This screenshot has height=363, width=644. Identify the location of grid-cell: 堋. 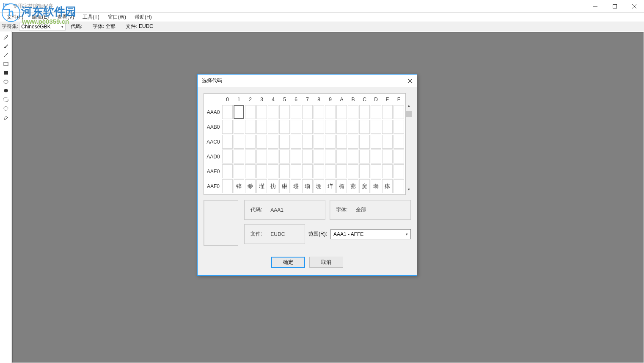
(319, 186).